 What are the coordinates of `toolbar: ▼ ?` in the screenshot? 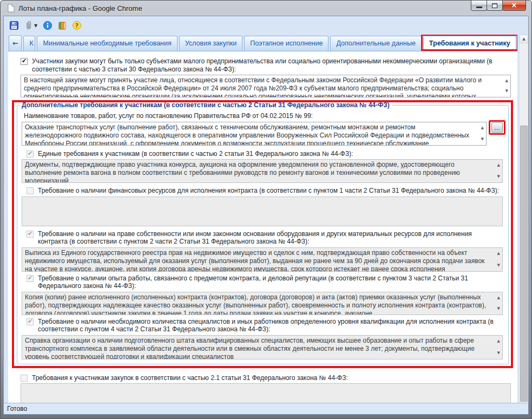 It's located at (266, 25).